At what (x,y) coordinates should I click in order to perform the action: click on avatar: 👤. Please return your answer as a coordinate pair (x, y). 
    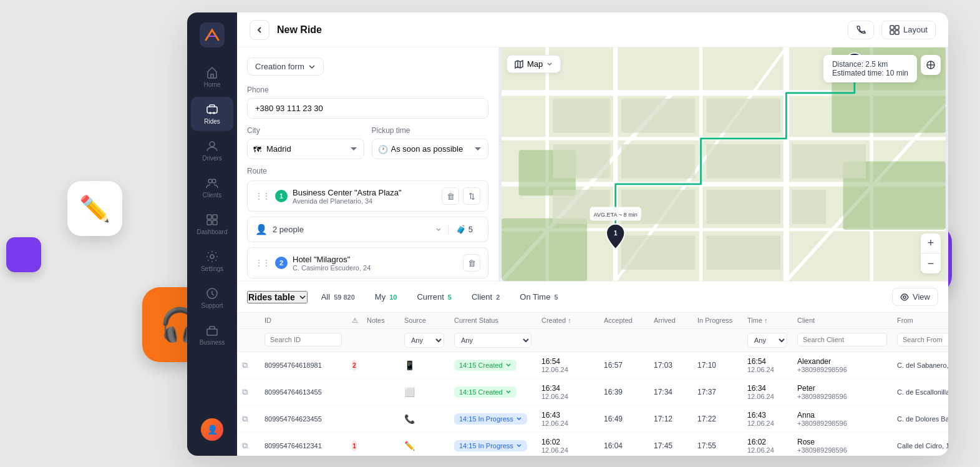
    Looking at the image, I should click on (212, 430).